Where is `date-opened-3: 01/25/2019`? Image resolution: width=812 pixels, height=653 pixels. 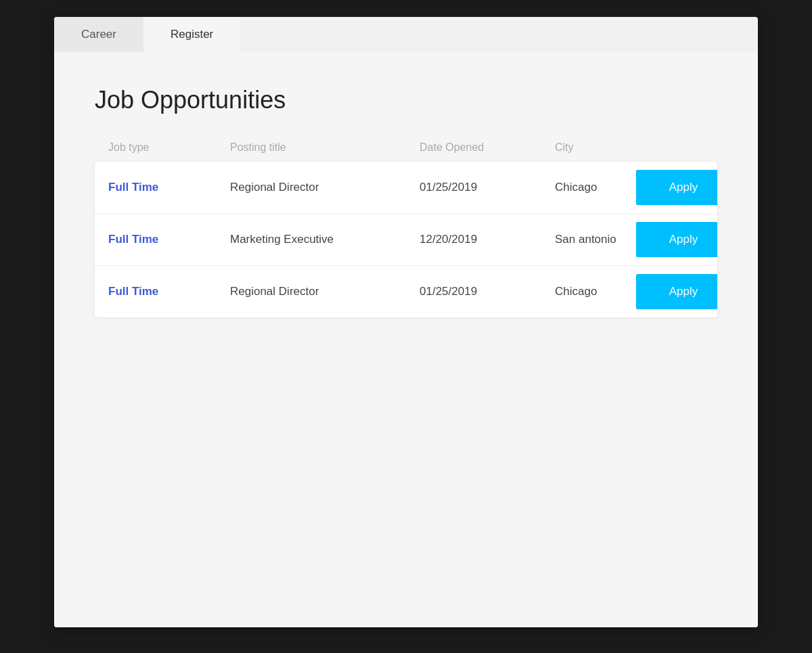
date-opened-3: 01/25/2019 is located at coordinates (487, 292).